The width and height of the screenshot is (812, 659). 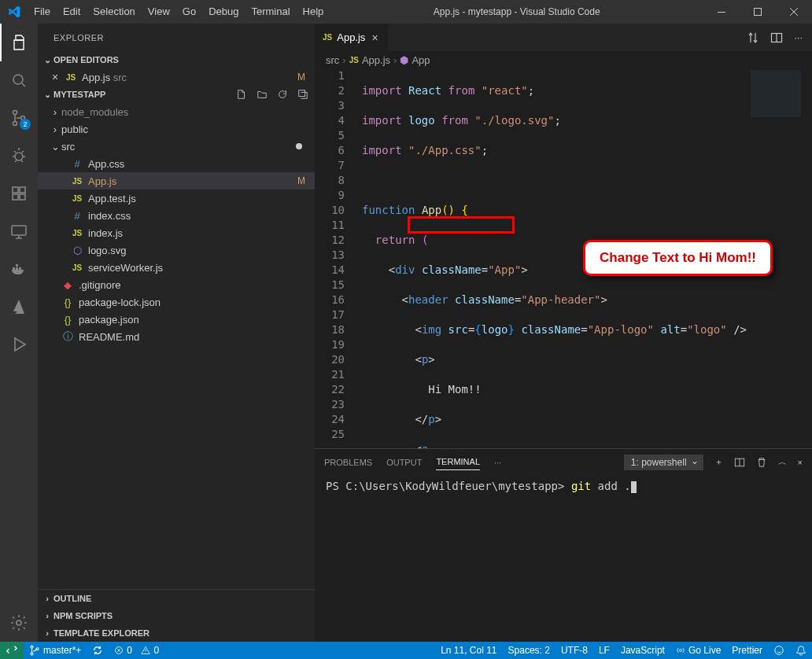 What do you see at coordinates (643, 650) in the screenshot?
I see `status-language: JavaScript` at bounding box center [643, 650].